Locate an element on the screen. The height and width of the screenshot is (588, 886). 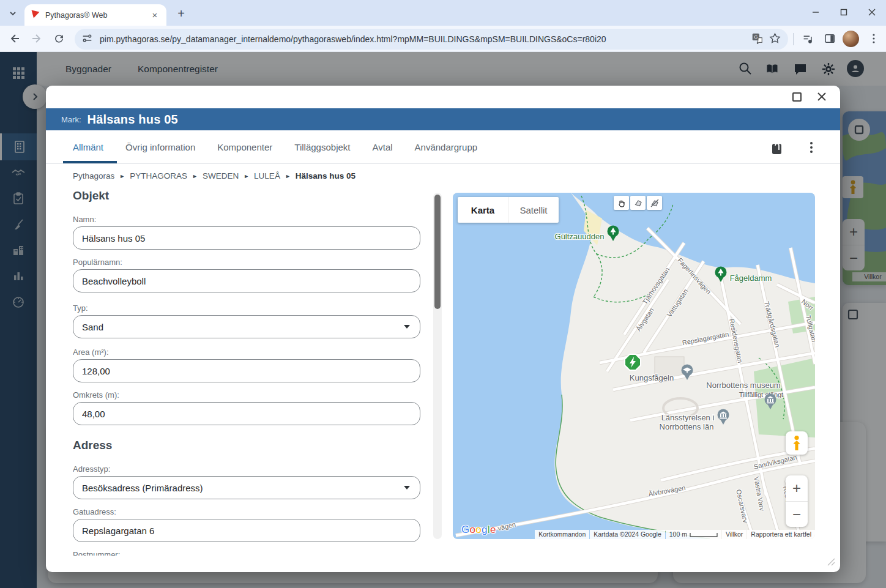
breadcrumb-item-country: SWEDEN is located at coordinates (220, 176).